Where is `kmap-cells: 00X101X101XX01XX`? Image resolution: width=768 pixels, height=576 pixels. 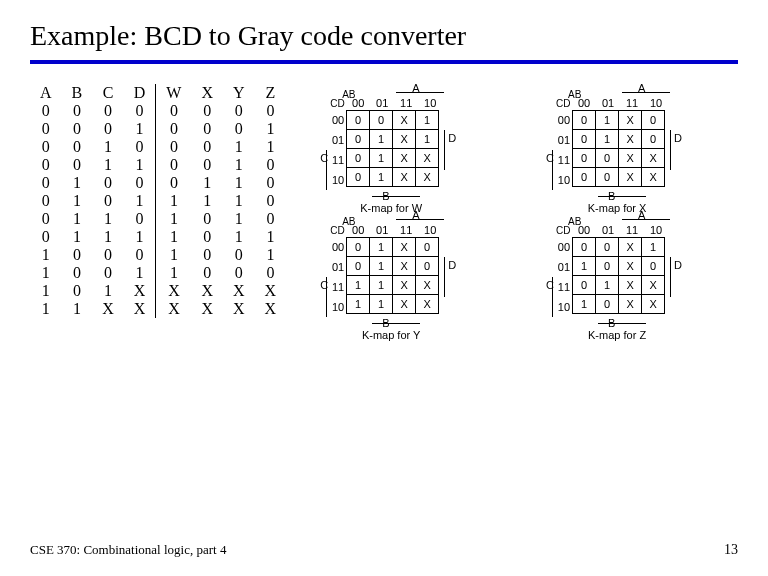
kmap-cells: 00X101X101XX01XX is located at coordinates (392, 148).